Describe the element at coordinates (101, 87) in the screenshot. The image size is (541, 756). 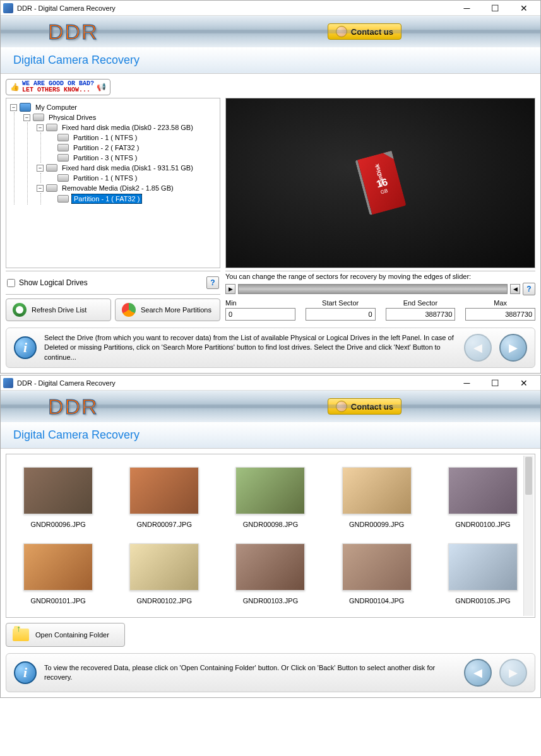
I see `megaphone-icon: 📢` at that location.